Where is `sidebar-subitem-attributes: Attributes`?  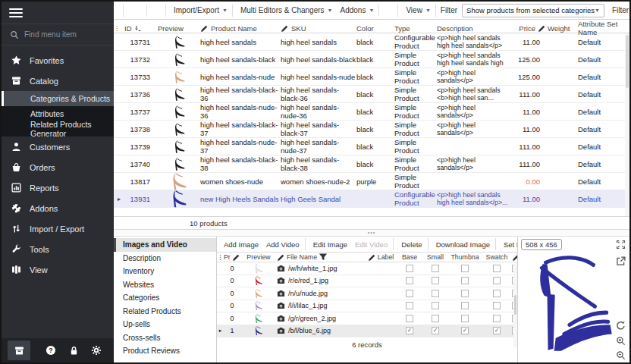
sidebar-subitem-attributes: Attributes is located at coordinates (58, 114).